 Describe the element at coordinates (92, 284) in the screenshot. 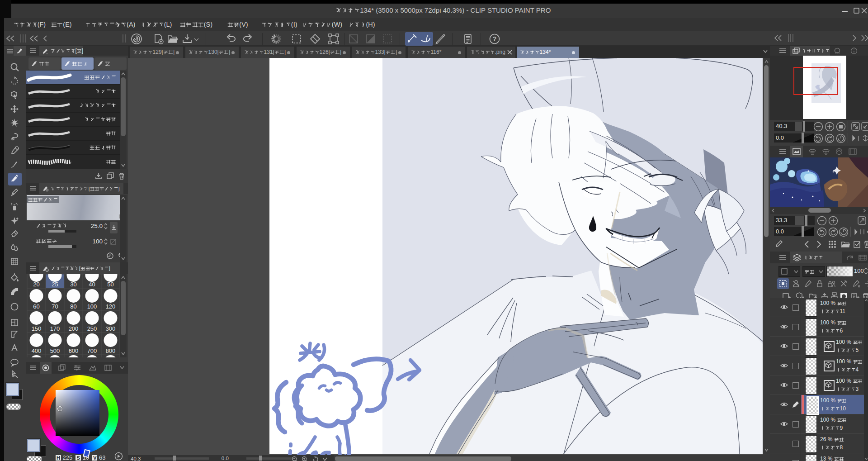

I see `svg-text: 40` at that location.